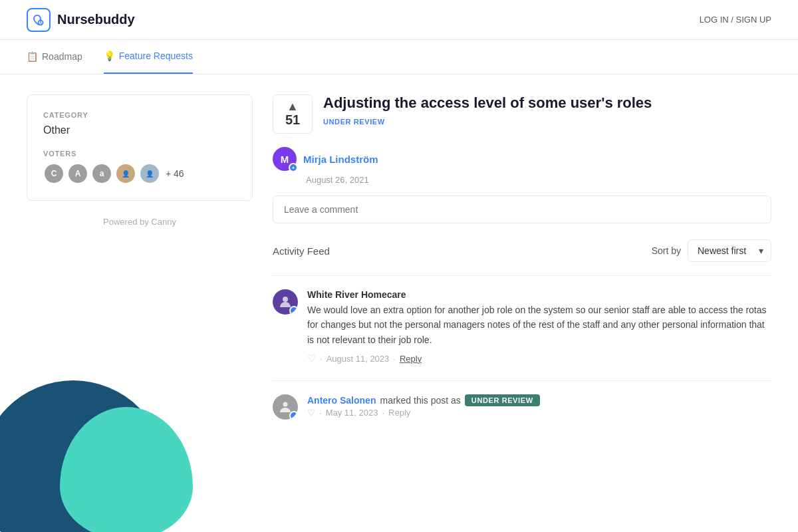  What do you see at coordinates (126, 174) in the screenshot?
I see `voter-avatar-img1: 👤` at bounding box center [126, 174].